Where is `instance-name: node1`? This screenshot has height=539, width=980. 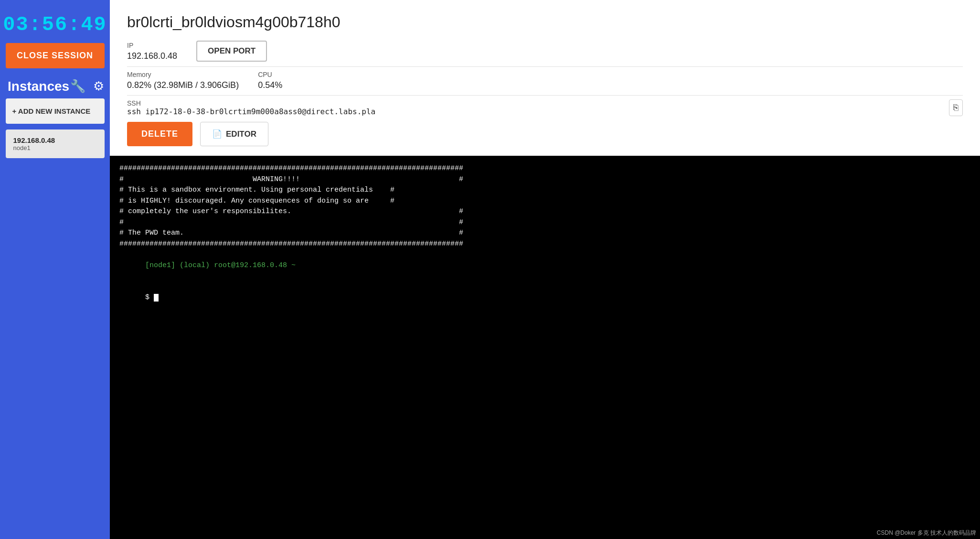
instance-name: node1 is located at coordinates (55, 148).